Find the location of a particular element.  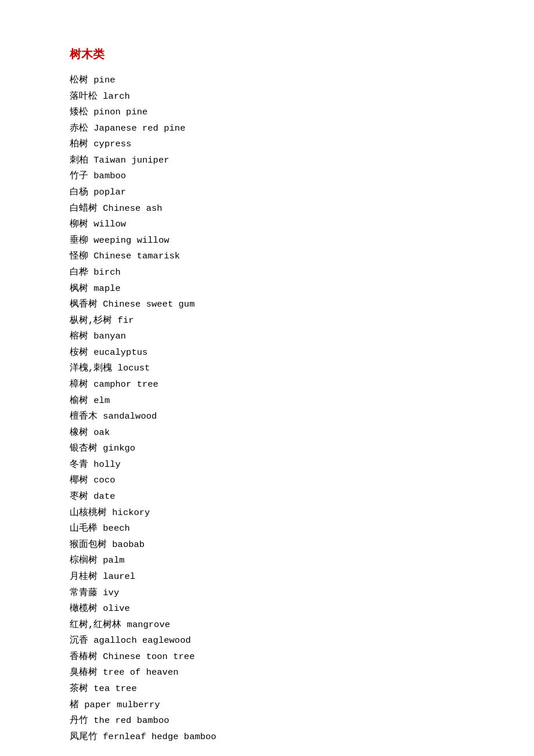

list-item: 垂柳 weeping willow is located at coordinates (267, 241).